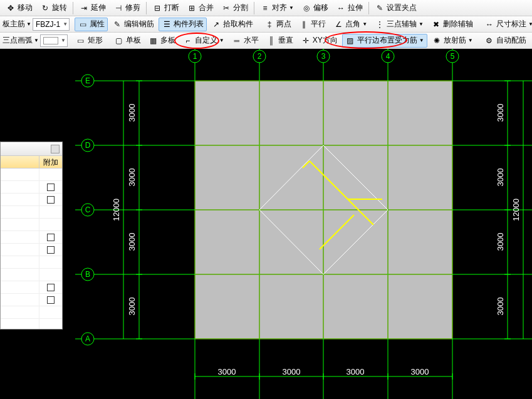 This screenshot has width=532, height=399. I want to click on dim-button: ↔尺寸标注▼, so click(506, 24).